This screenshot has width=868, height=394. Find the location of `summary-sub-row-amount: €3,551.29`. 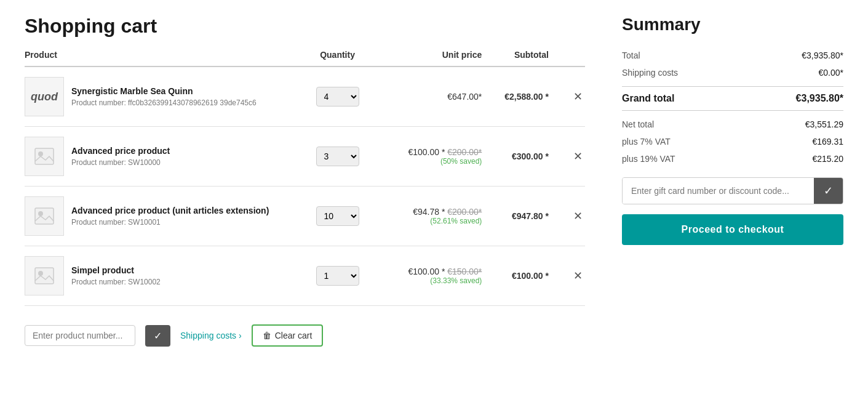

summary-sub-row-amount: €3,551.29 is located at coordinates (824, 124).